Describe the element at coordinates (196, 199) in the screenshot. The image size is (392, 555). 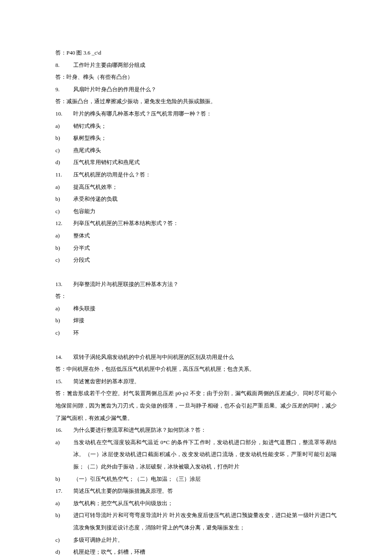
I see `list-item: b)承受和传递的负载` at that location.